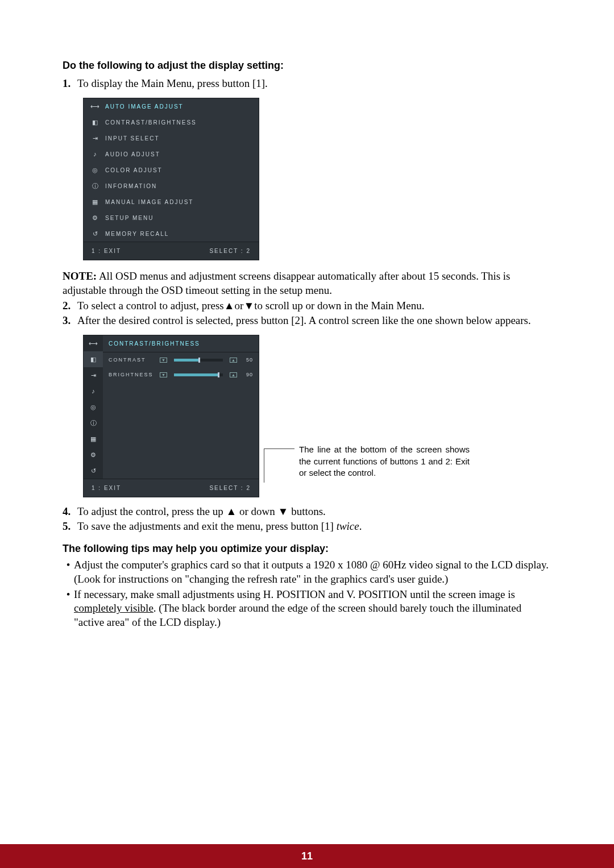  What do you see at coordinates (171, 416) in the screenshot?
I see `osd-contrast-menu: ⟷ ◧ ⇥ ♪ ◎ ⓘ ▦ ⚙ ↺ CONTRAST/BRIGHTNESS CO…` at bounding box center [171, 416].